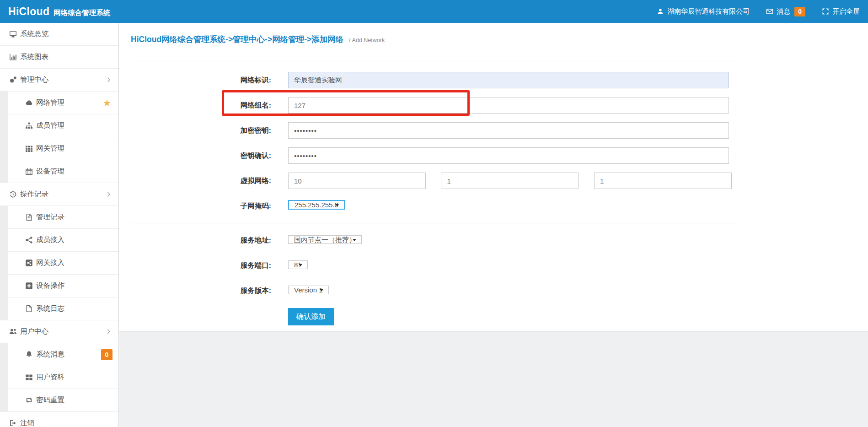  Describe the element at coordinates (195, 265) in the screenshot. I see `service-port-label: 服务端口:` at that location.